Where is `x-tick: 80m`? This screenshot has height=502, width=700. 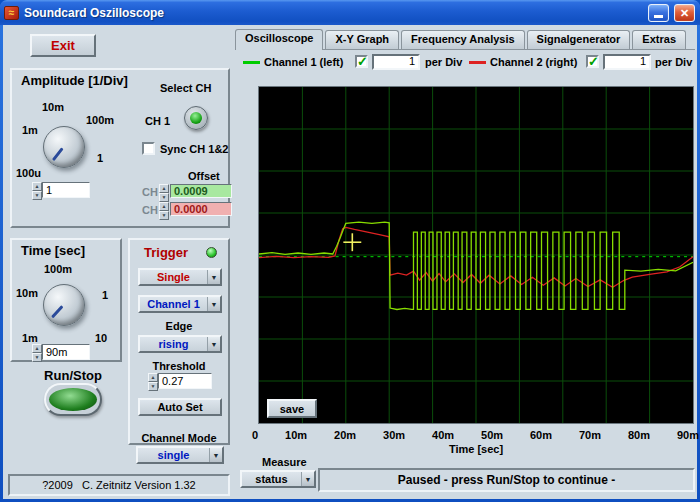 x-tick: 80m is located at coordinates (639, 435).